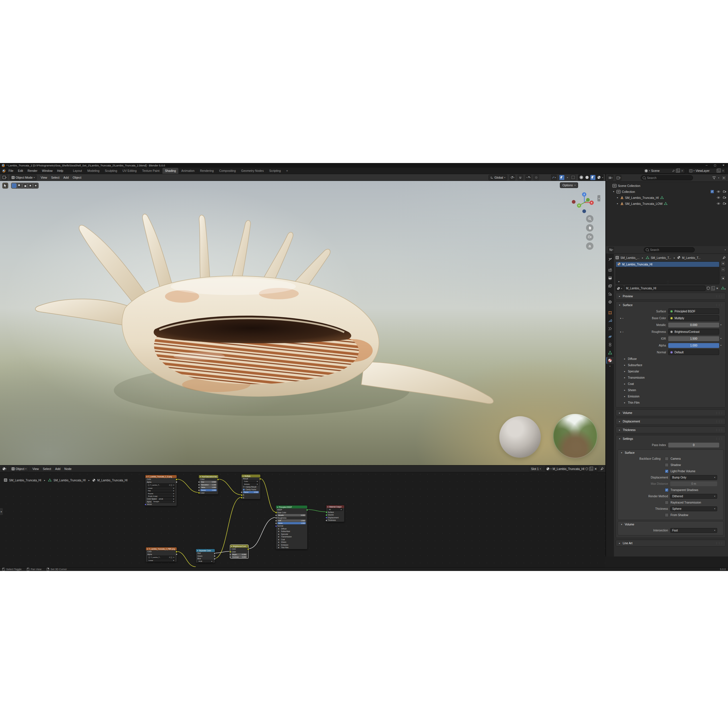 This screenshot has height=728, width=728. Describe the element at coordinates (528, 178) in the screenshot. I see `proportional-edit-button: ▾` at that location.